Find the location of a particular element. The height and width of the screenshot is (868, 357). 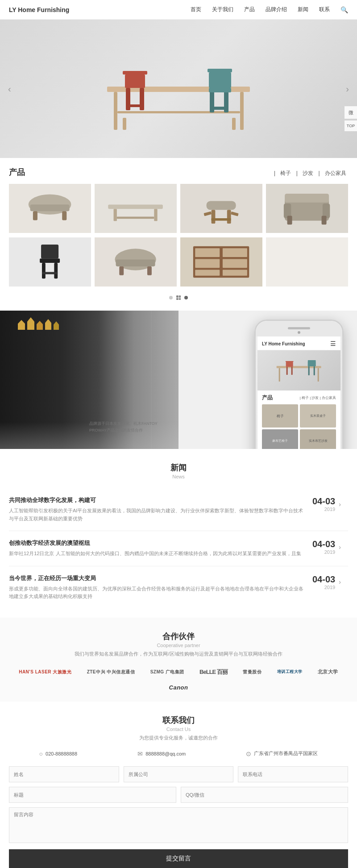

filter-chairs: 椅子 is located at coordinates (286, 173).